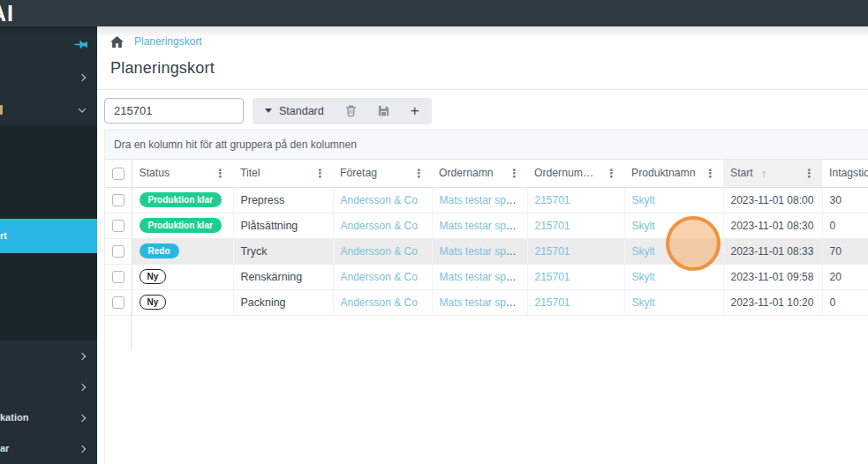 Image resolution: width=868 pixels, height=464 pixels. I want to click on table-row: Ny Packning Andersson & Co Mats testar s…, so click(487, 302).